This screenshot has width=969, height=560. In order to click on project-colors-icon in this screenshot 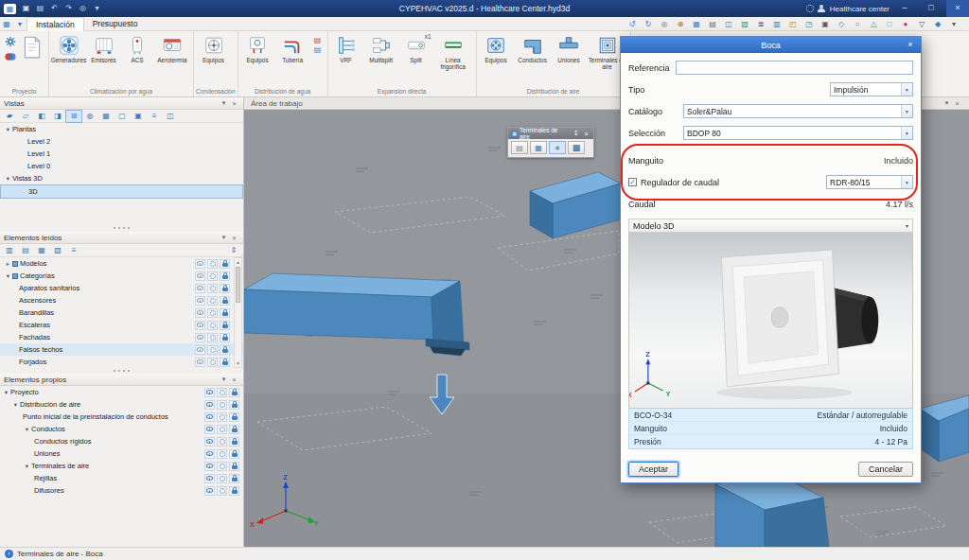, I will do `click(10, 57)`.